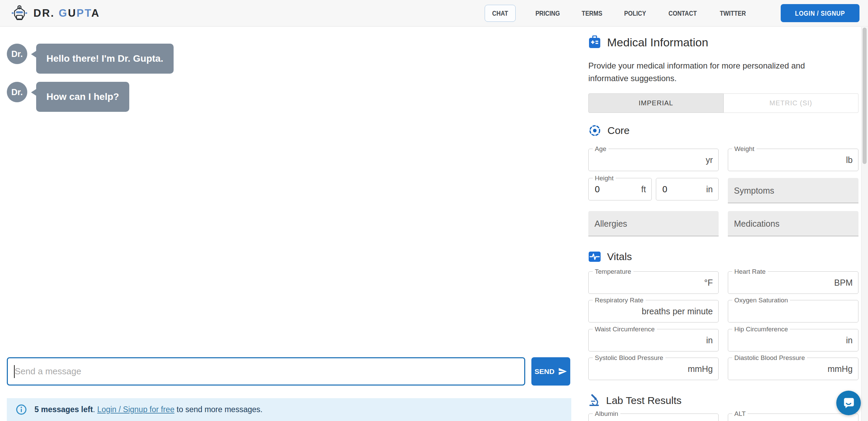  What do you see at coordinates (592, 13) in the screenshot?
I see `nav-item-terms: TERMS` at bounding box center [592, 13].